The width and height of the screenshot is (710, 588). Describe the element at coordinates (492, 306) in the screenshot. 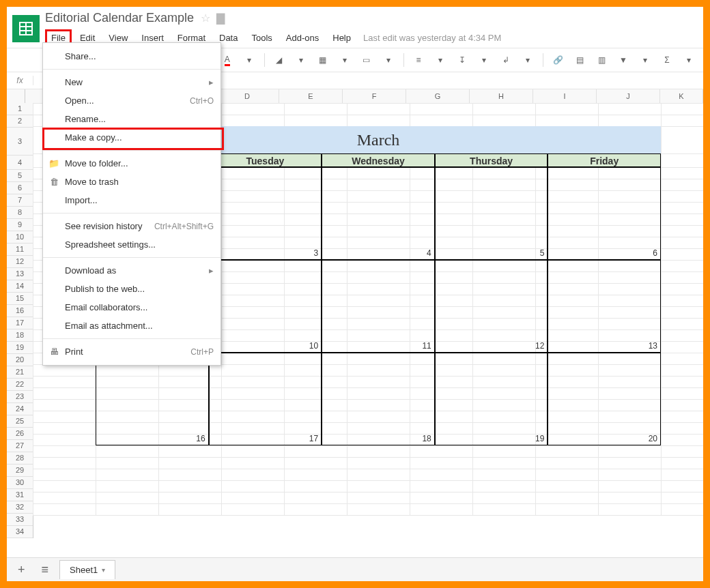

I see `calendar-cell: 12` at that location.